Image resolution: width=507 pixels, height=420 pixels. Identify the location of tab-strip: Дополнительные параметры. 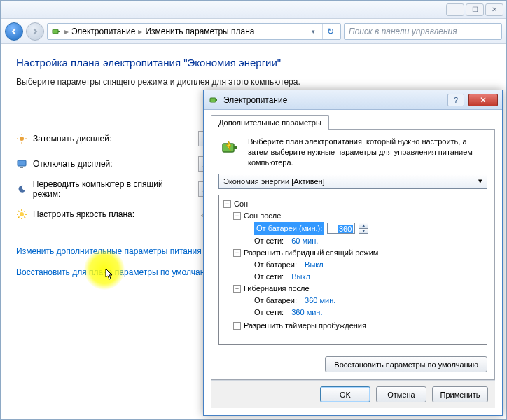
(353, 122).